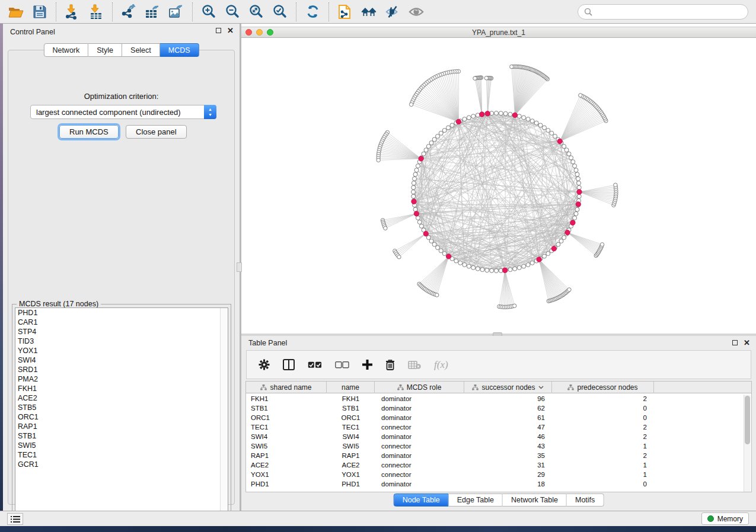  What do you see at coordinates (378, 518) in the screenshot?
I see `status-bar: Memory` at bounding box center [378, 518].